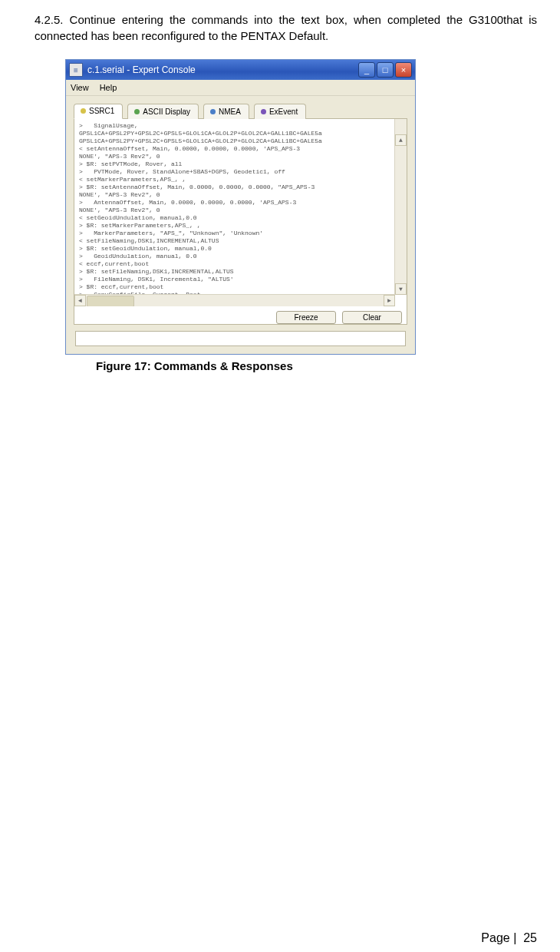  I want to click on scroll-thumb, so click(110, 301).